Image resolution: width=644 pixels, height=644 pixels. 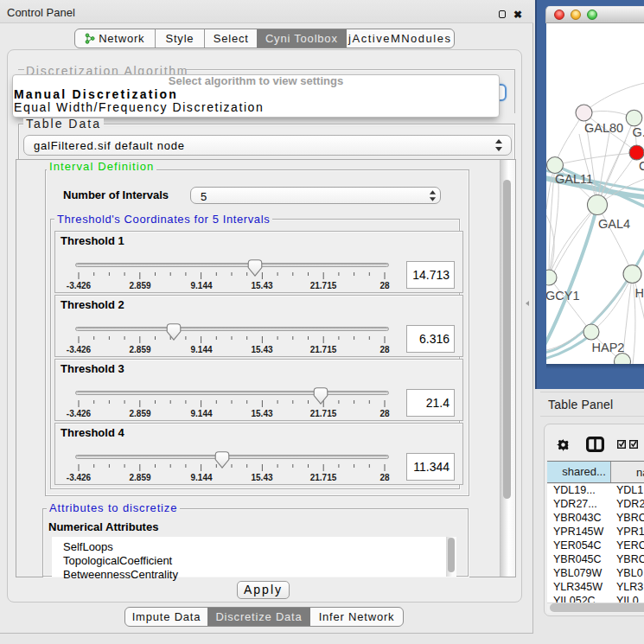 What do you see at coordinates (614, 224) in the screenshot?
I see `svg-text: GAL4` at bounding box center [614, 224].